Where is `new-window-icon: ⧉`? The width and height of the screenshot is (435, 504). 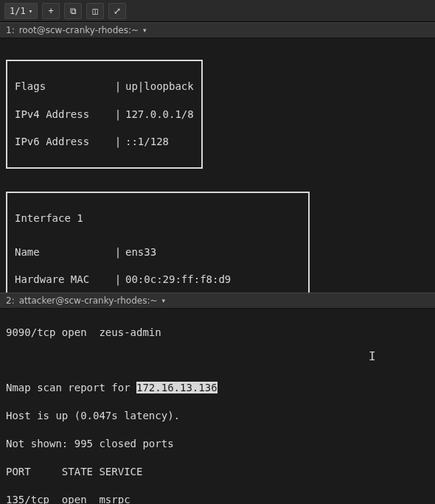
new-window-icon: ⧉ is located at coordinates (74, 11).